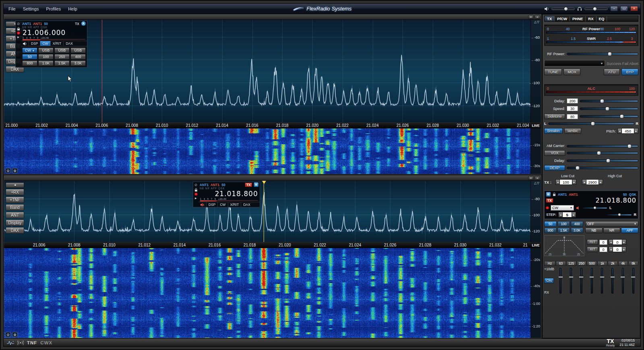 This screenshot has height=350, width=644. I want to click on filter-100: 100, so click(564, 224).